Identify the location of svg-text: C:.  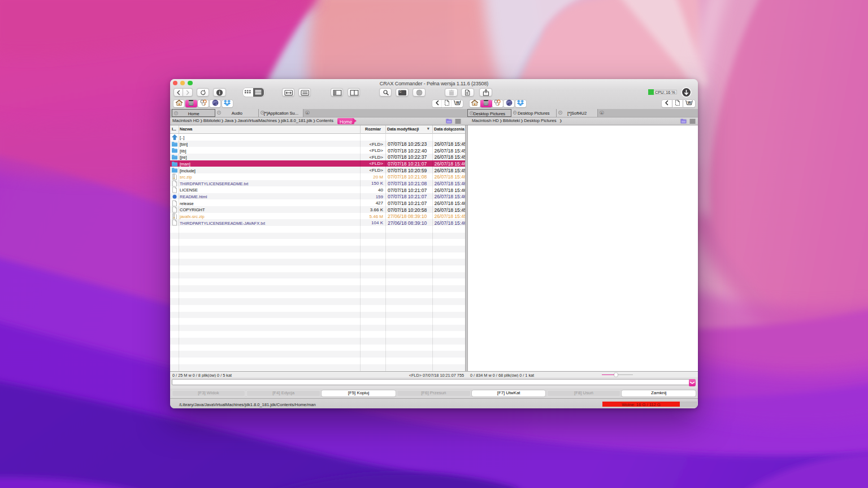
(400, 91).